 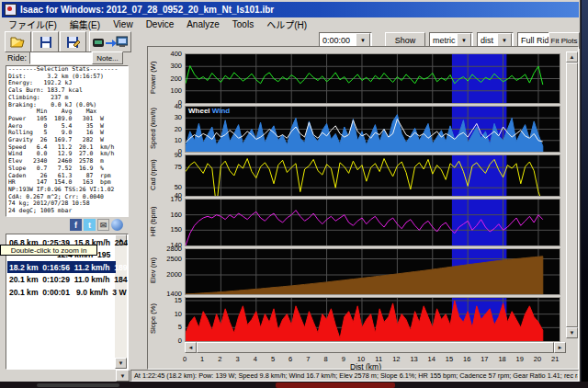 What do you see at coordinates (62, 267) in the screenshot?
I see `lap-row-2: 18.2 km 0:16:56 11.2 km/h 189` at bounding box center [62, 267].